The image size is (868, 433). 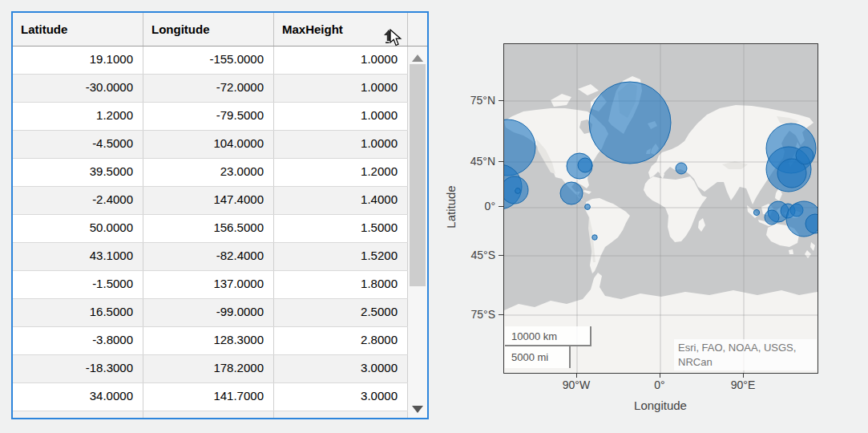 What do you see at coordinates (210, 61) in the screenshot?
I see `table-row: 19.1000-155.00001.0000` at bounding box center [210, 61].